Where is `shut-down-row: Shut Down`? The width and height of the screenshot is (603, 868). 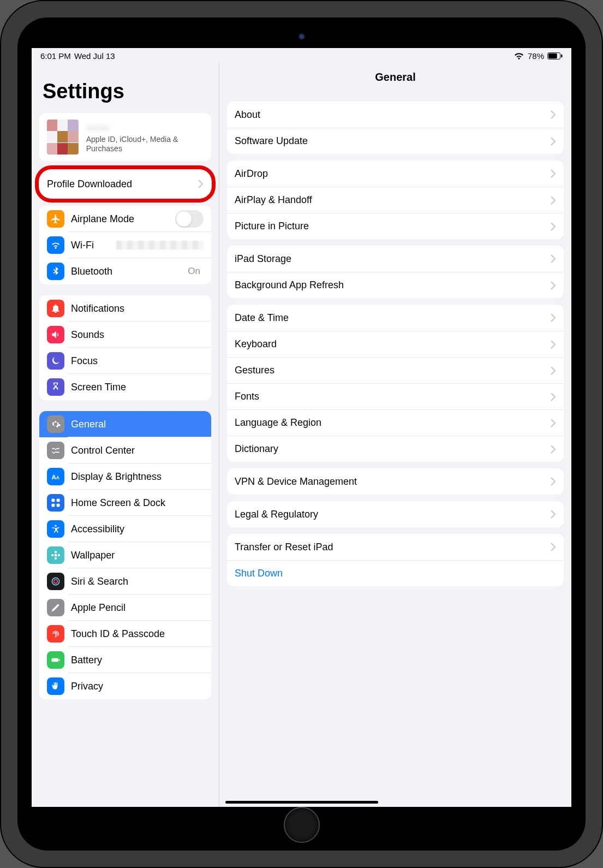 shut-down-row: Shut Down is located at coordinates (395, 573).